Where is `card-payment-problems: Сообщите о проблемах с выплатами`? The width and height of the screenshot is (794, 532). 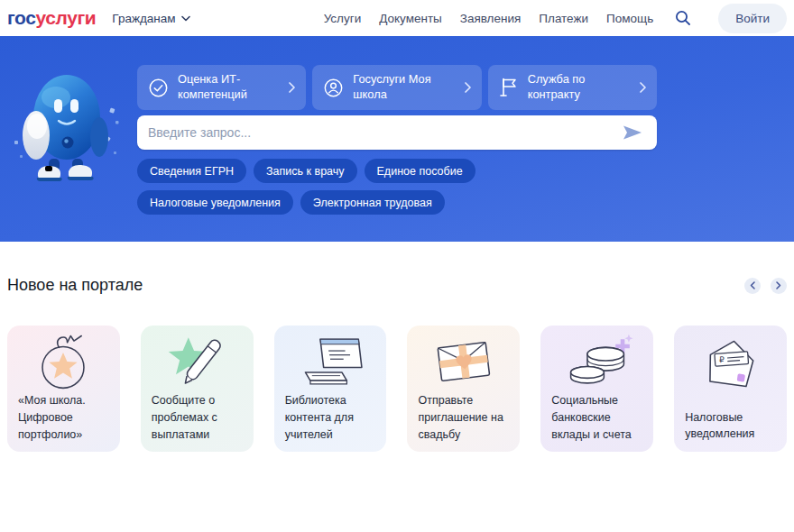 card-payment-problems: Сообщите о проблемах с выплатами is located at coordinates (197, 389).